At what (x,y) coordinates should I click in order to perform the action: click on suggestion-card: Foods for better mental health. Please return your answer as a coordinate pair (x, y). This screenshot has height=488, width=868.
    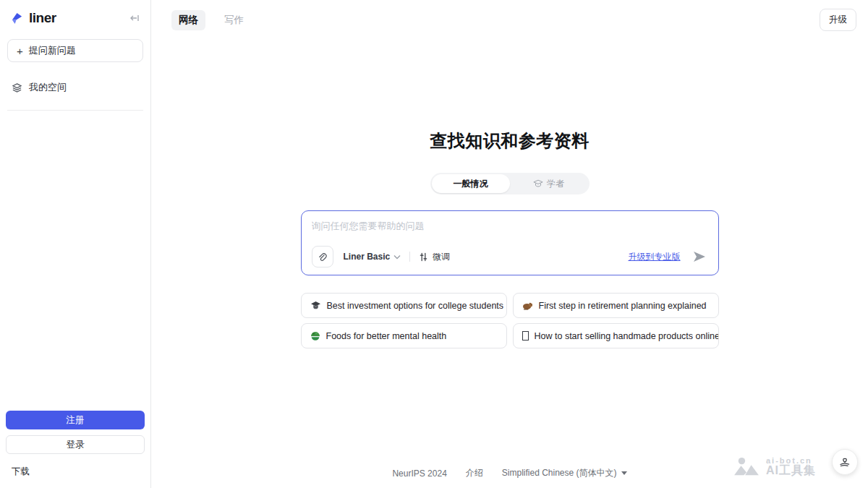
    Looking at the image, I should click on (404, 335).